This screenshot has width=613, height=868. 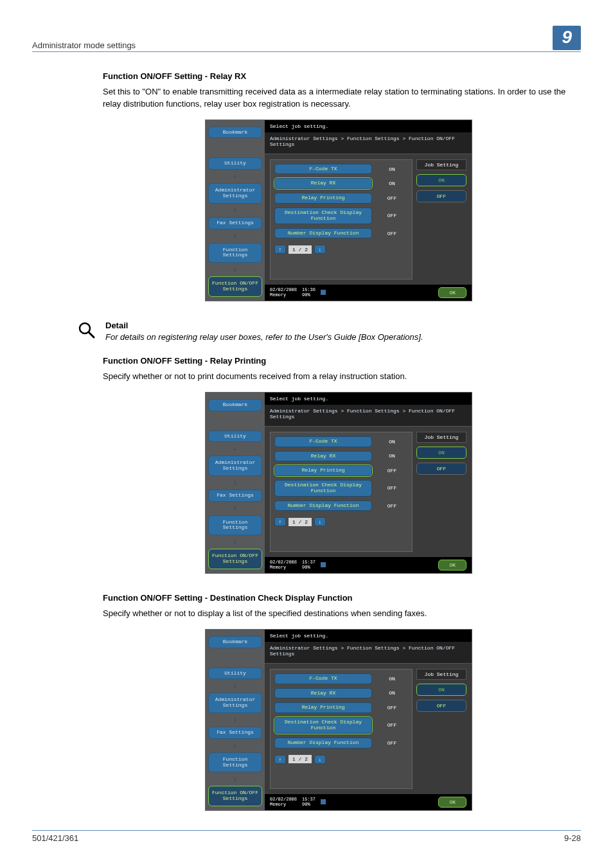 What do you see at coordinates (341, 759) in the screenshot?
I see `pager: ↑1 / 2↓` at bounding box center [341, 759].